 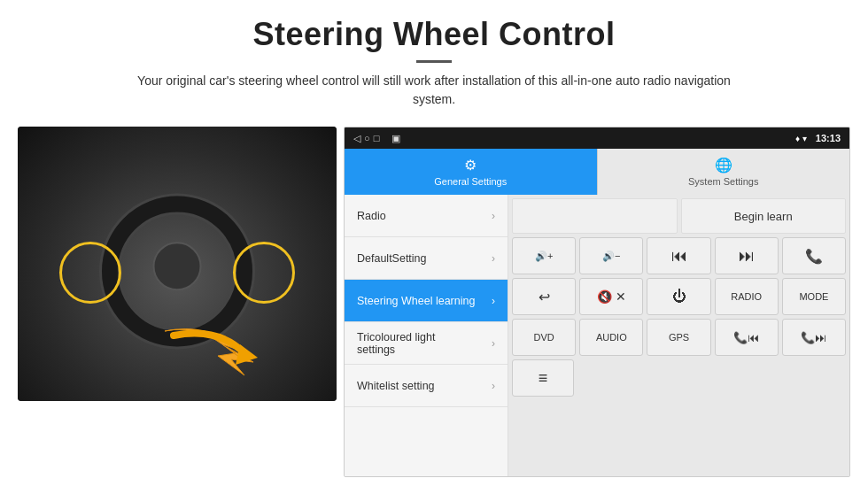 What do you see at coordinates (544, 337) in the screenshot?
I see `dvd-label: DVD` at bounding box center [544, 337].